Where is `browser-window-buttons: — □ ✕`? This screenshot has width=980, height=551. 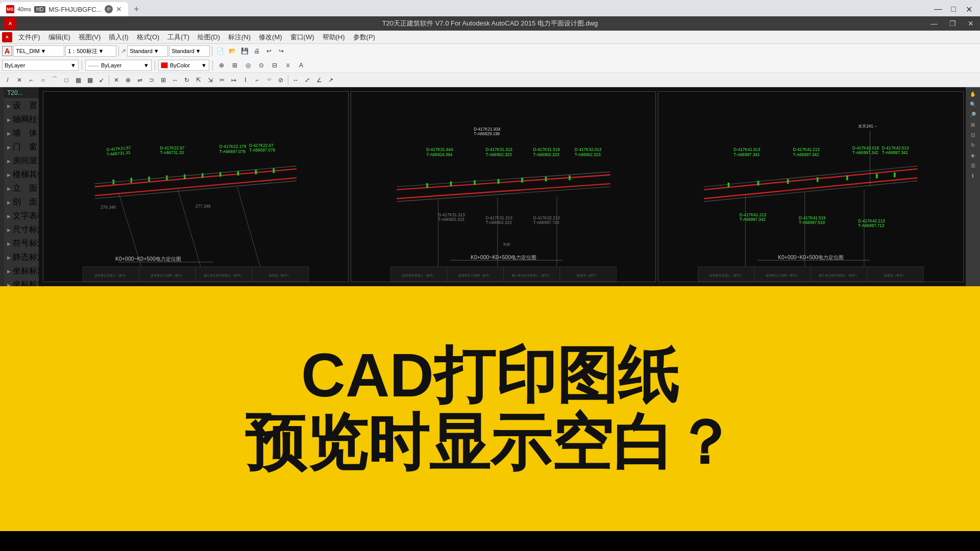 browser-window-buttons: — □ ✕ is located at coordinates (955, 9).